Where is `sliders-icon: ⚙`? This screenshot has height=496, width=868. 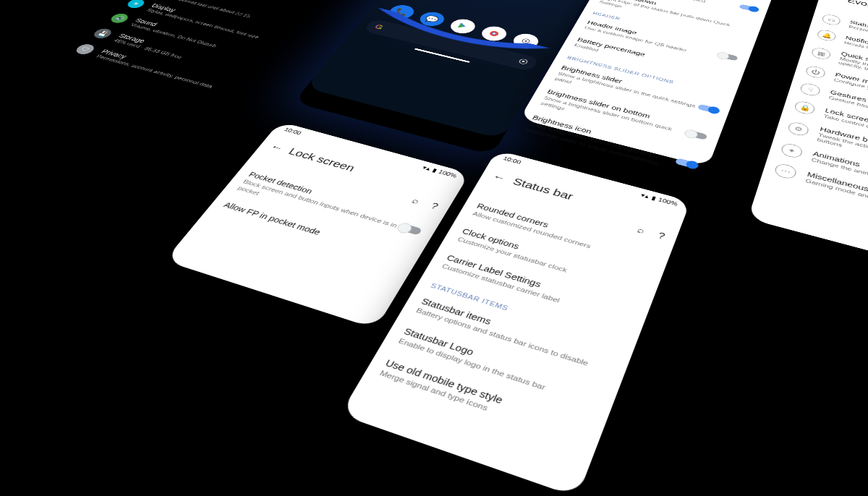 sliders-icon: ⚙ is located at coordinates (799, 129).